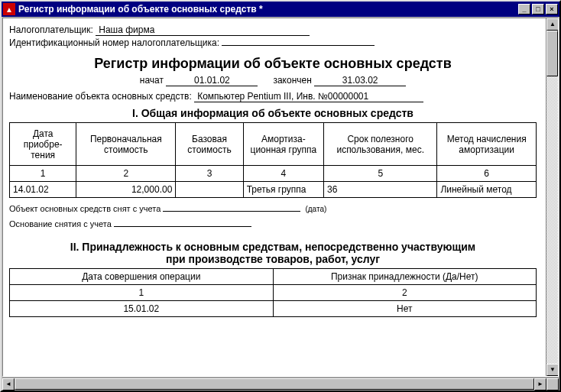 The width and height of the screenshot is (561, 392). What do you see at coordinates (553, 24) in the screenshot?
I see `scroll-up-button: ▲` at bounding box center [553, 24].